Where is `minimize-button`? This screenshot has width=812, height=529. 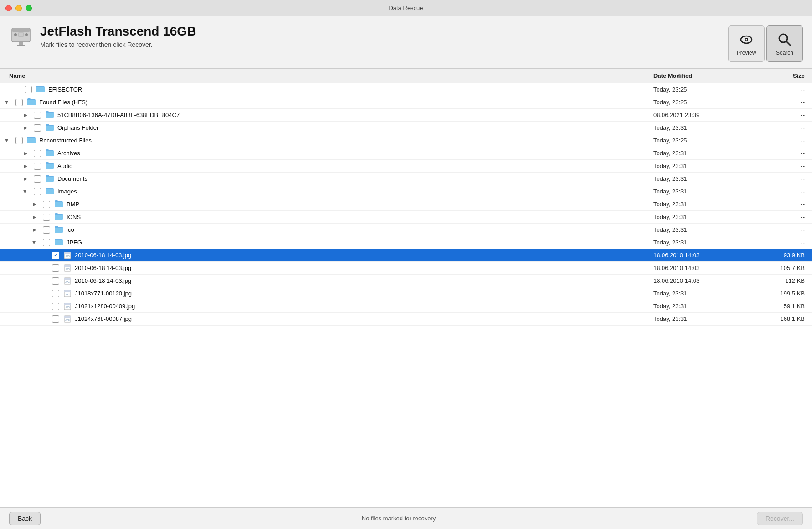
minimize-button is located at coordinates (19, 8).